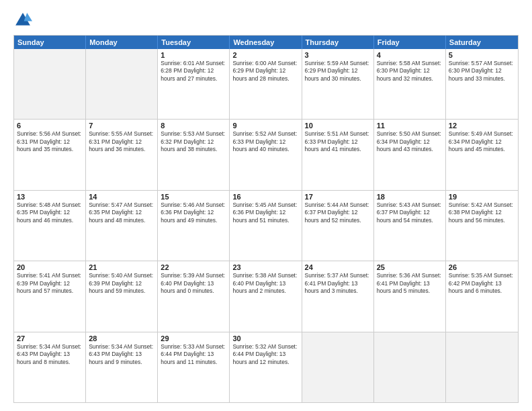  I want to click on cal-cell-3: 3Sunrise: 5:59 AM Sunset: 6:29 PM Daylig…, so click(339, 84).